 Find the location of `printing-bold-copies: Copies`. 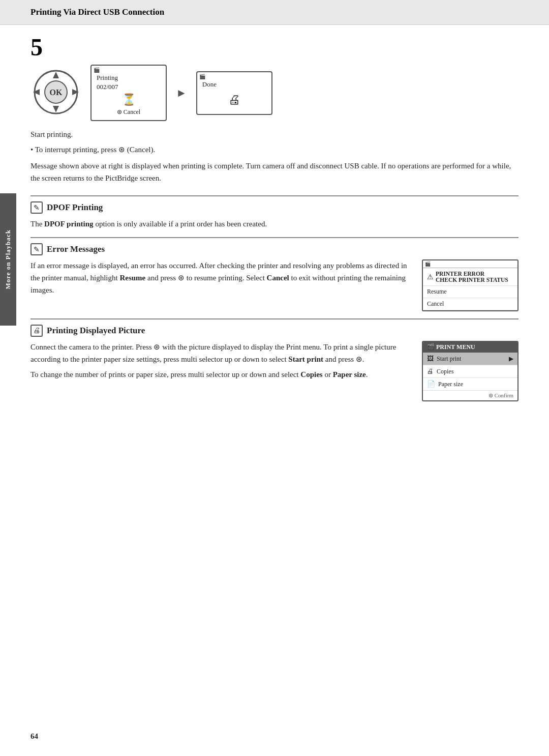

printing-bold-copies: Copies is located at coordinates (311, 374).